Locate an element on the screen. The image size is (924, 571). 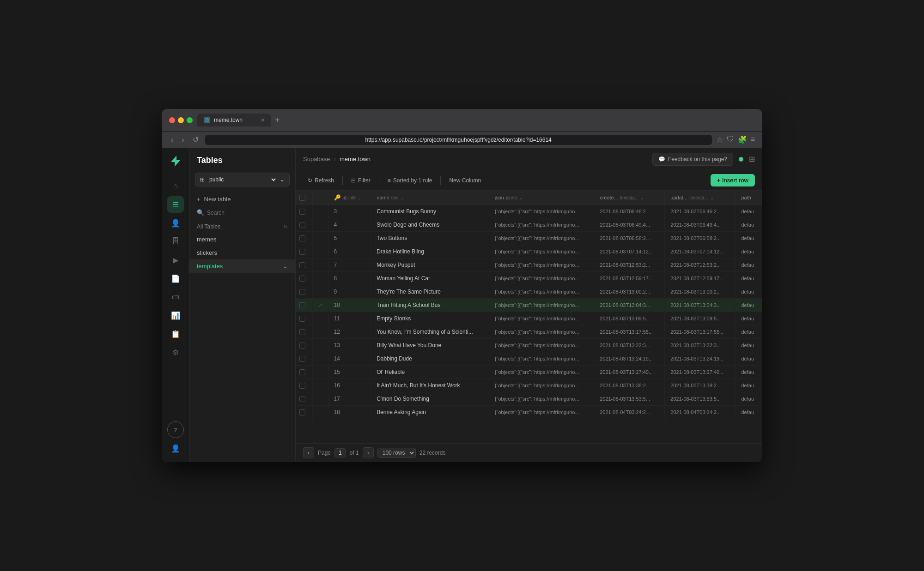
nav-logs: 📋 is located at coordinates (176, 334).